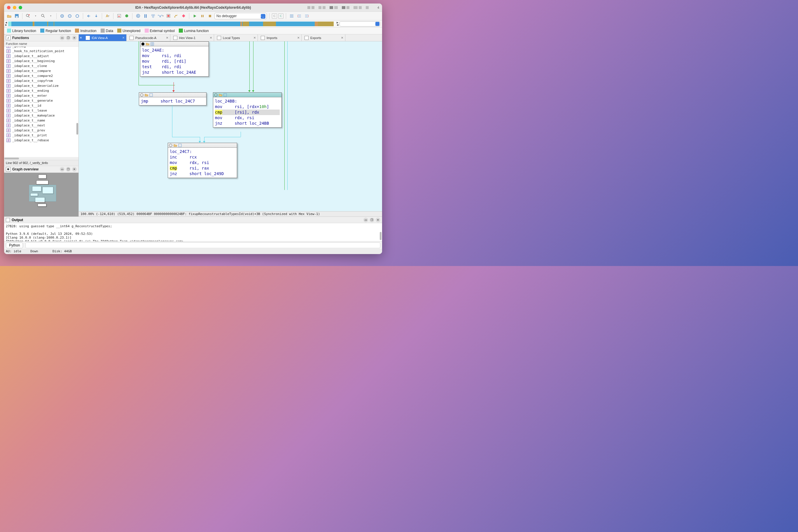 The image size is (798, 532). I want to click on open-file-button, so click(9, 16).